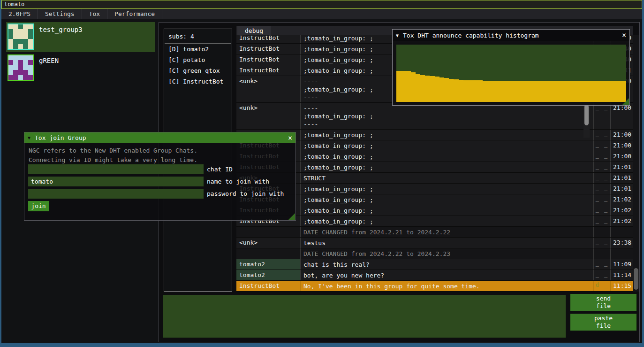 The width and height of the screenshot is (644, 347). What do you see at coordinates (434, 275) in the screenshot?
I see `message-row: tomato2bot, are you new here?_ _11:14` at bounding box center [434, 275].